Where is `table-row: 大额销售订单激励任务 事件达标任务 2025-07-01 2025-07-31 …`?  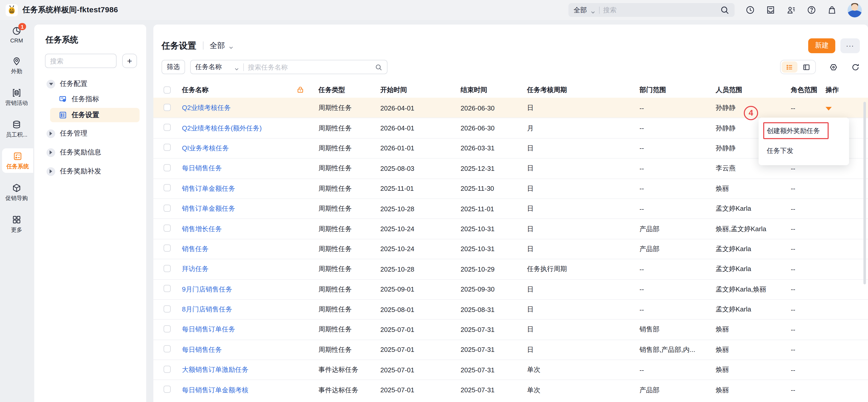 table-row: 大额销售订单激励任务 事件达标任务 2025-07-01 2025-07-31 … is located at coordinates (511, 370).